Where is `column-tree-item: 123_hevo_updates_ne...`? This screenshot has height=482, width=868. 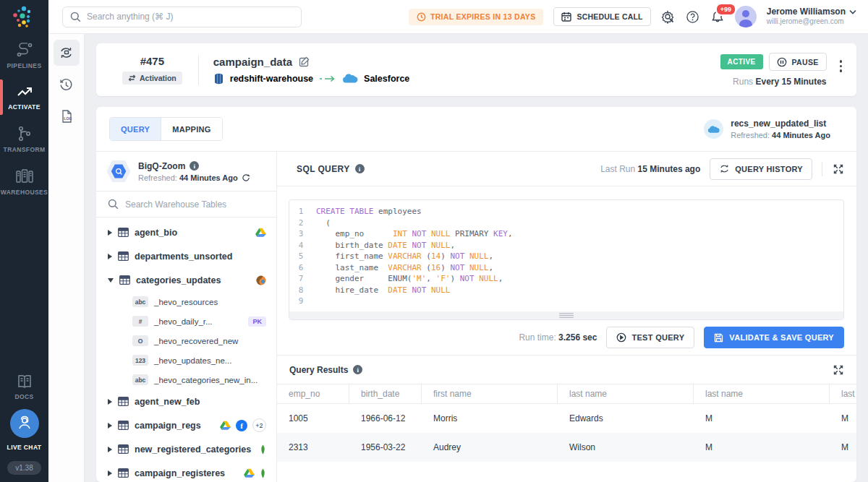
column-tree-item: 123_hevo_updates_ne... is located at coordinates (187, 360).